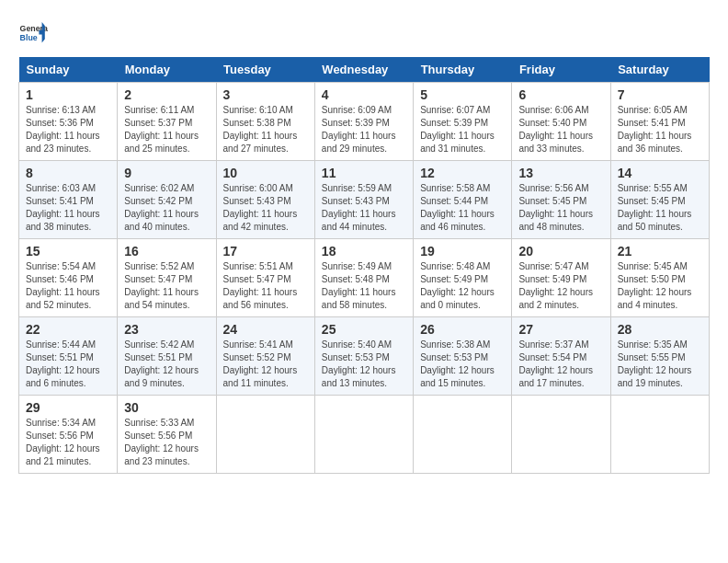  What do you see at coordinates (68, 278) in the screenshot?
I see `day-cell-15: 15Sunrise: 5:54 AMSunset: 5:46 PMDayligh…` at bounding box center [68, 278].